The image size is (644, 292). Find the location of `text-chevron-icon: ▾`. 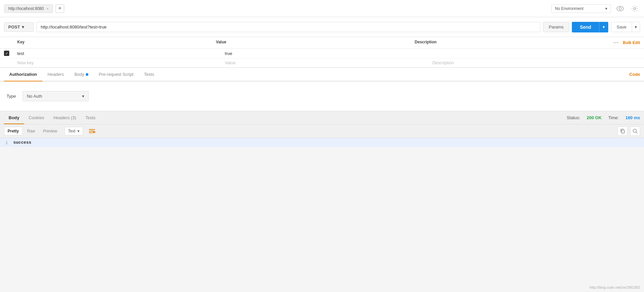

text-chevron-icon: ▾ is located at coordinates (78, 131).